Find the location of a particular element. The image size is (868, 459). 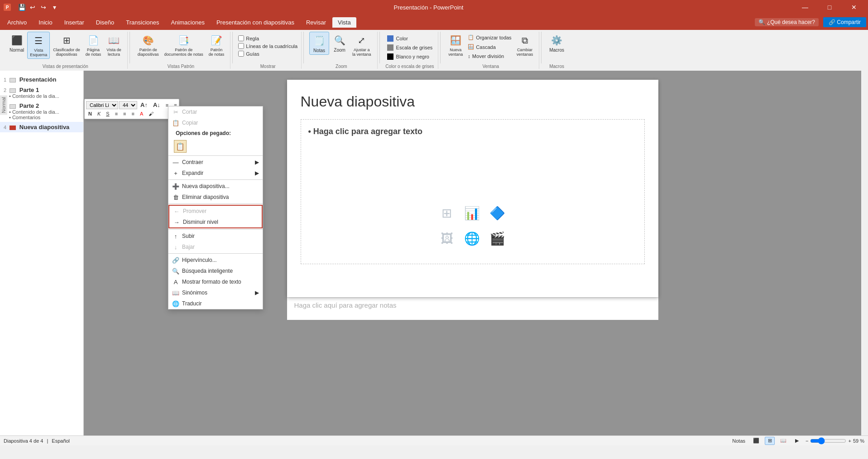

slide-master-icon: 🎨 is located at coordinates (148, 40).